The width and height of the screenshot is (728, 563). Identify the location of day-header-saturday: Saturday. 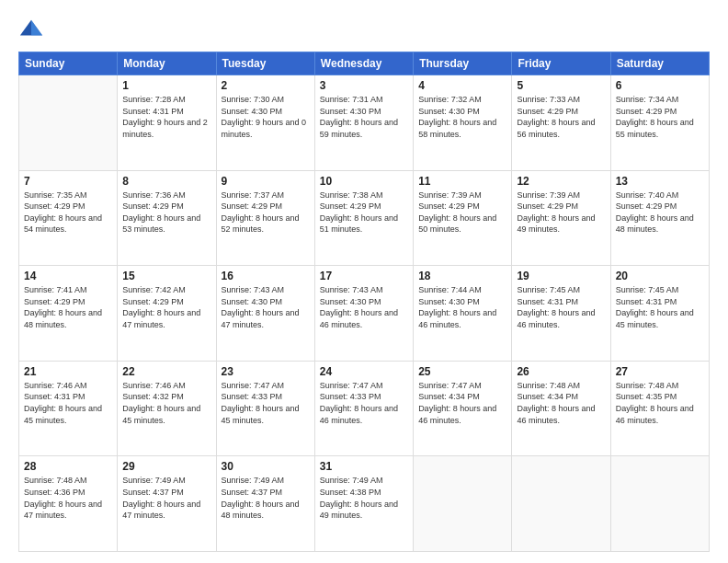
(660, 64).